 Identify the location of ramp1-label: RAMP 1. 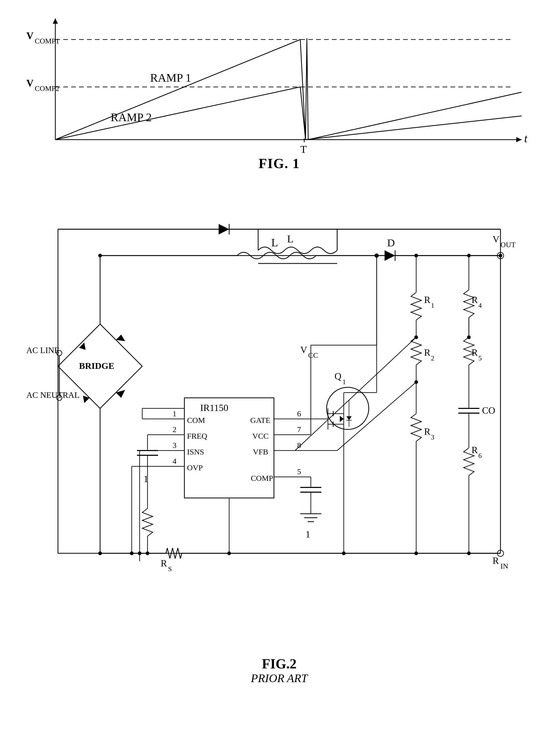
(171, 78).